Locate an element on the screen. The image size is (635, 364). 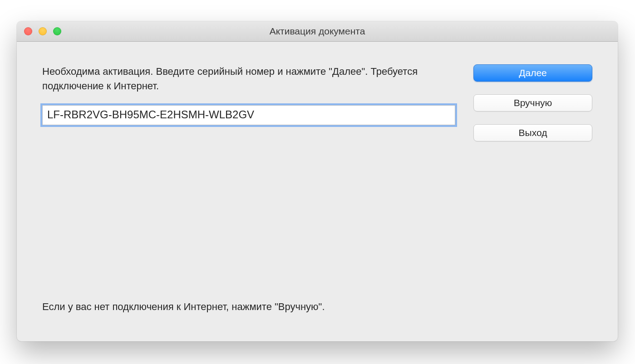
instructions-text: Необходима активация. Введите серийный н… is located at coordinates (249, 79).